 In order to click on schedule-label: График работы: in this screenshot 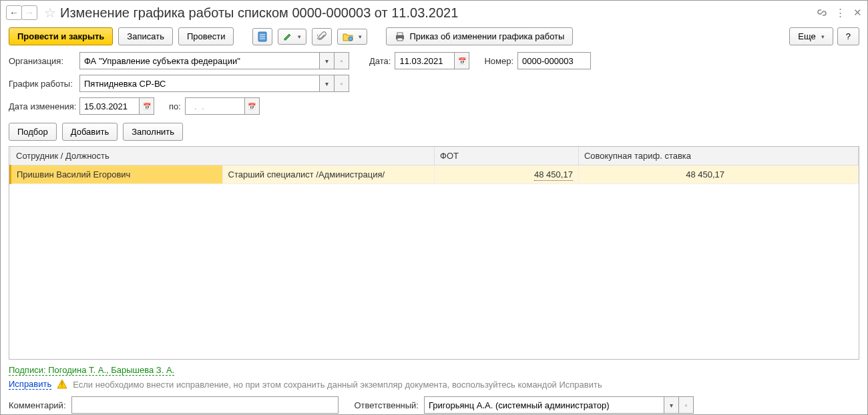, I will do `click(42, 84)`.